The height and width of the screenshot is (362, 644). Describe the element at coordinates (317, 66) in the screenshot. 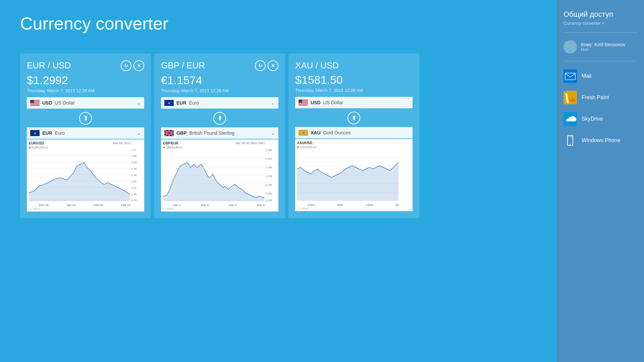

I see `pair-title-3: XAU / USD` at that location.